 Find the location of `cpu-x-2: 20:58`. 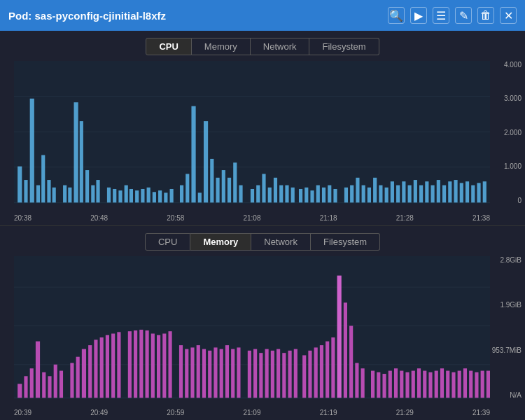

cpu-x-2: 20:58 is located at coordinates (175, 218).